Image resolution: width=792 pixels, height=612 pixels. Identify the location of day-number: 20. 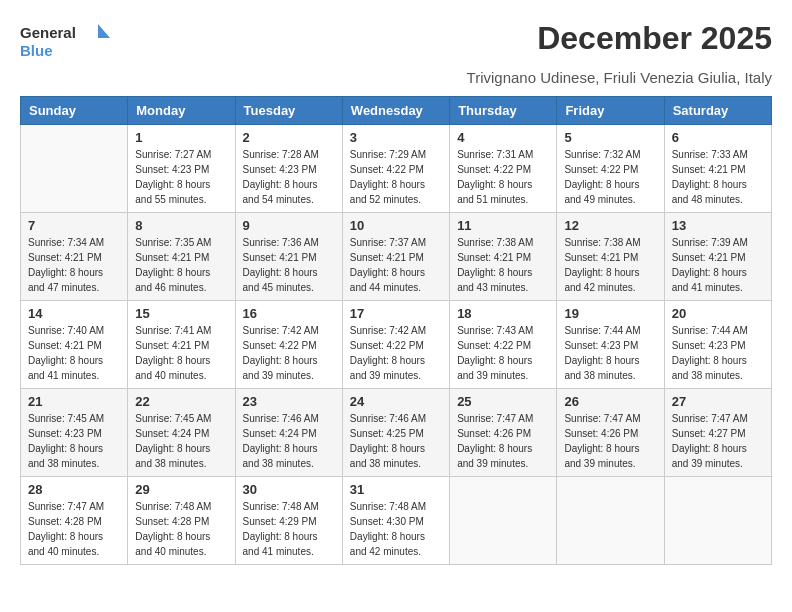
(718, 314).